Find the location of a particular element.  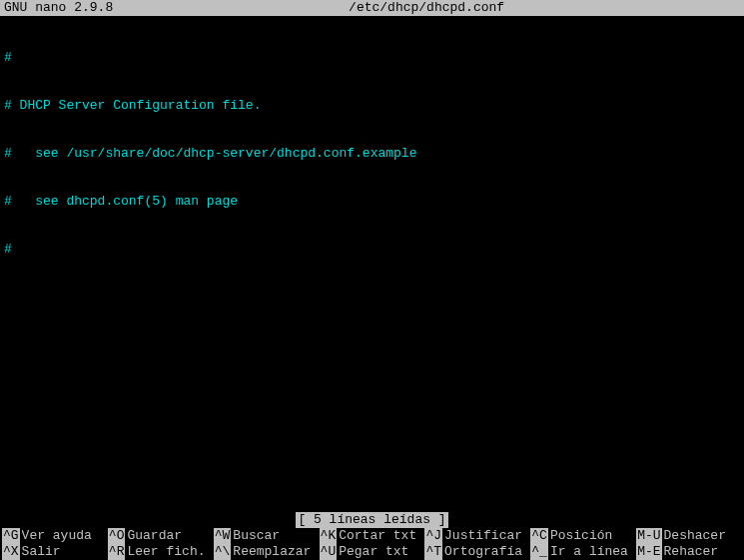

shortcut-label: Buscar is located at coordinates (256, 536).